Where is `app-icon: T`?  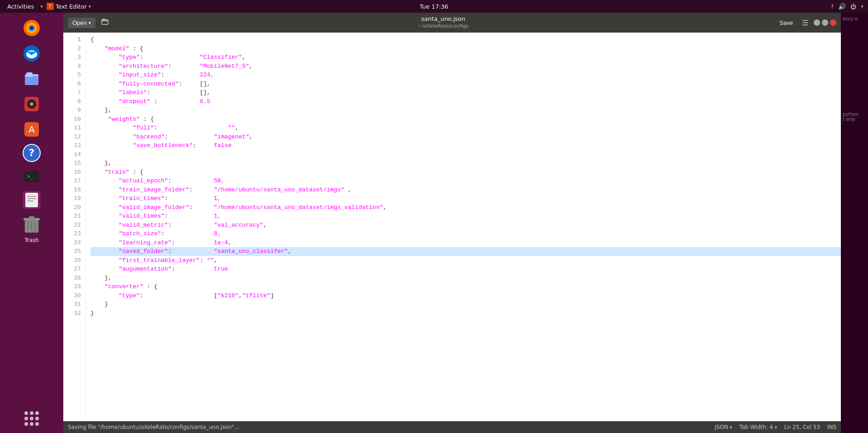
app-icon: T is located at coordinates (50, 6).